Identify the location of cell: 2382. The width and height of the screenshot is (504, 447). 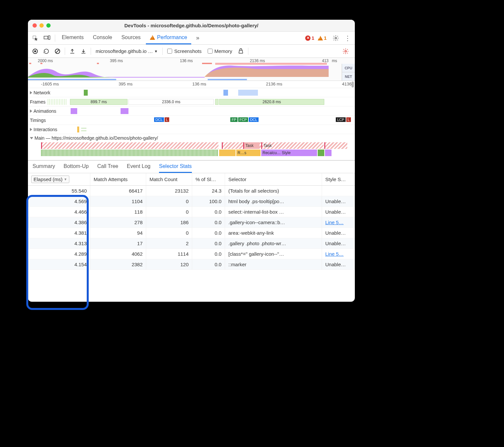
(118, 264).